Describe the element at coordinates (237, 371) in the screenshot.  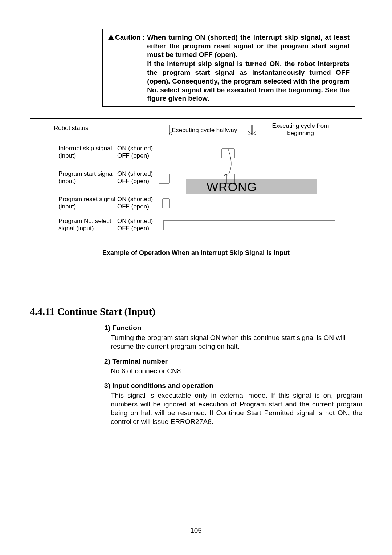
I see `sub-terminal-body: No.6 of connector CN8.` at that location.